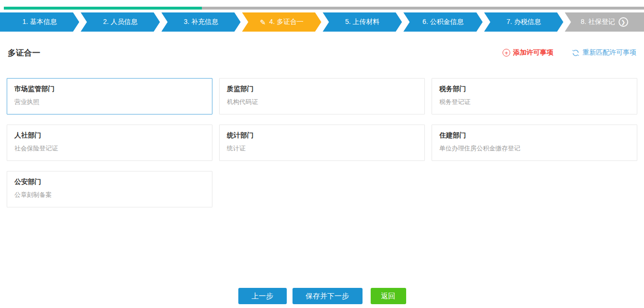  What do you see at coordinates (263, 22) in the screenshot?
I see `edit-pencil-icon: ✎` at bounding box center [263, 22].